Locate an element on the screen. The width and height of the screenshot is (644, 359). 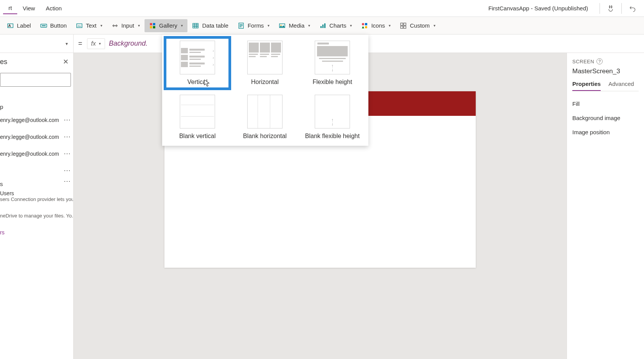
gallery-option-blank-vertical: Blank vertical is located at coordinates (197, 117).